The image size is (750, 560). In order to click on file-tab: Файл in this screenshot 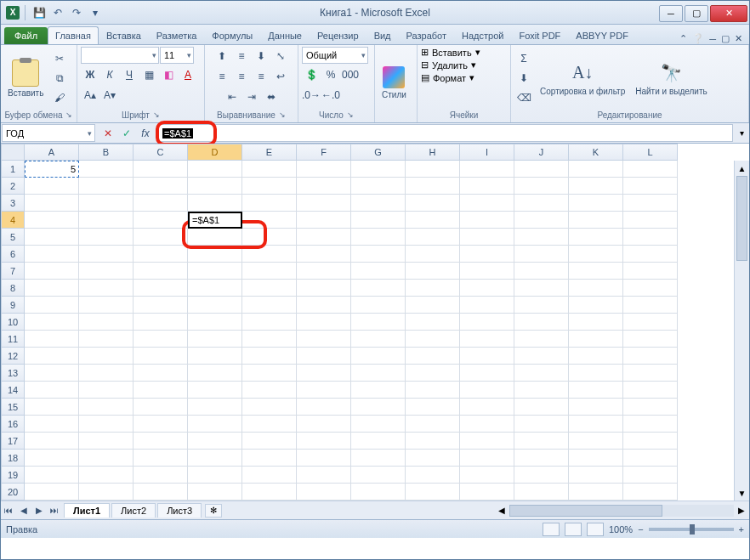, I will do `click(26, 36)`.